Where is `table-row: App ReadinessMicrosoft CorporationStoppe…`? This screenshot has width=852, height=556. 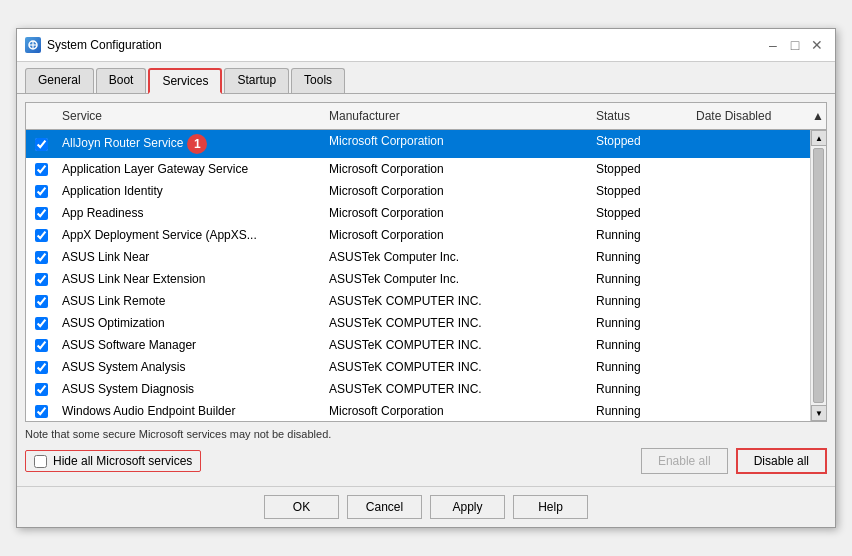 table-row: App ReadinessMicrosoft CorporationStoppe… is located at coordinates (418, 213).